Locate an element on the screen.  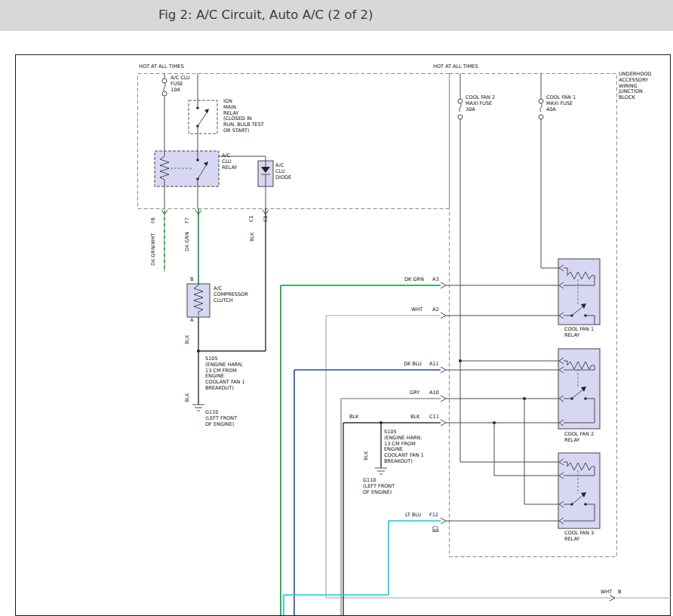
label-pin-c1-a: C1 is located at coordinates (251, 219).